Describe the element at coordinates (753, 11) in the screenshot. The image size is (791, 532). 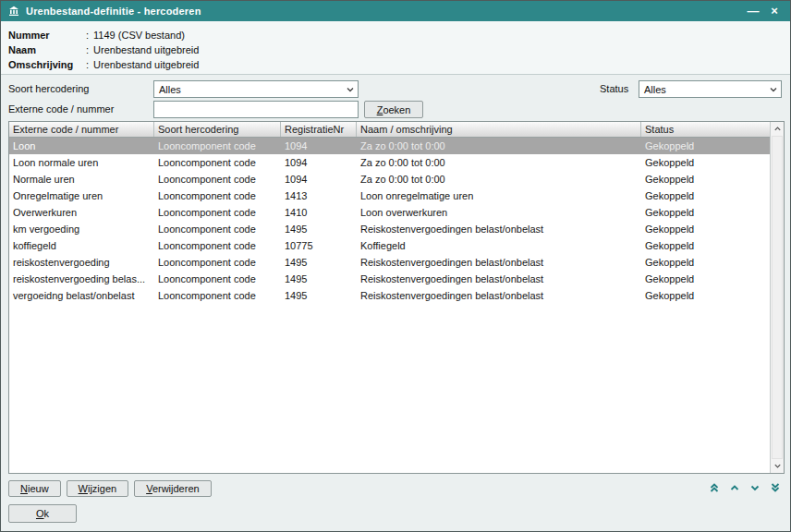
I see `minimize-button: —` at that location.